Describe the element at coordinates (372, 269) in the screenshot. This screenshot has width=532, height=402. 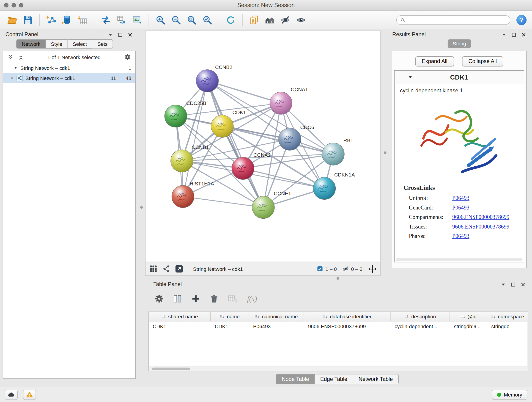
I see `pan-mode-button` at that location.